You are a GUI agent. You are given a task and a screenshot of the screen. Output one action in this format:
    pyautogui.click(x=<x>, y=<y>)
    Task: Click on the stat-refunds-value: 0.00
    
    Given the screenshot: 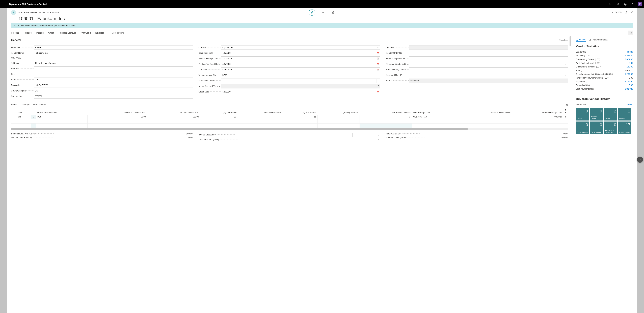 What is the action you would take?
    pyautogui.click(x=631, y=85)
    